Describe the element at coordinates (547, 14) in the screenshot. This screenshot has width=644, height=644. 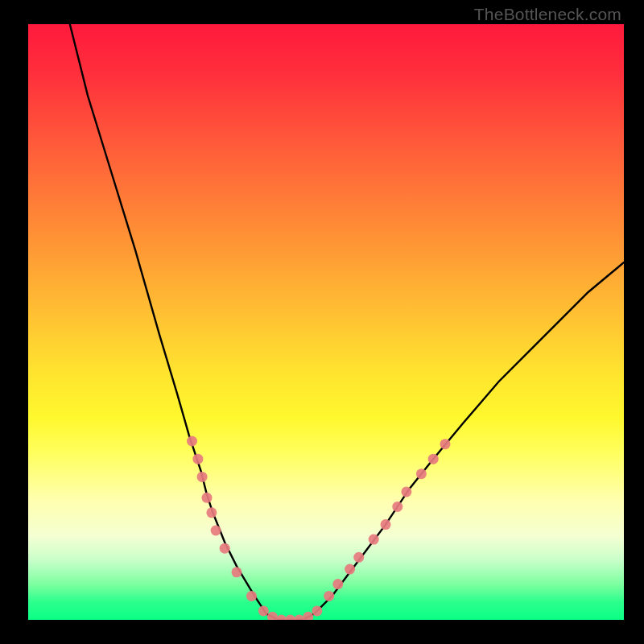
I see `watermark-text: TheBottleneck.com` at that location.